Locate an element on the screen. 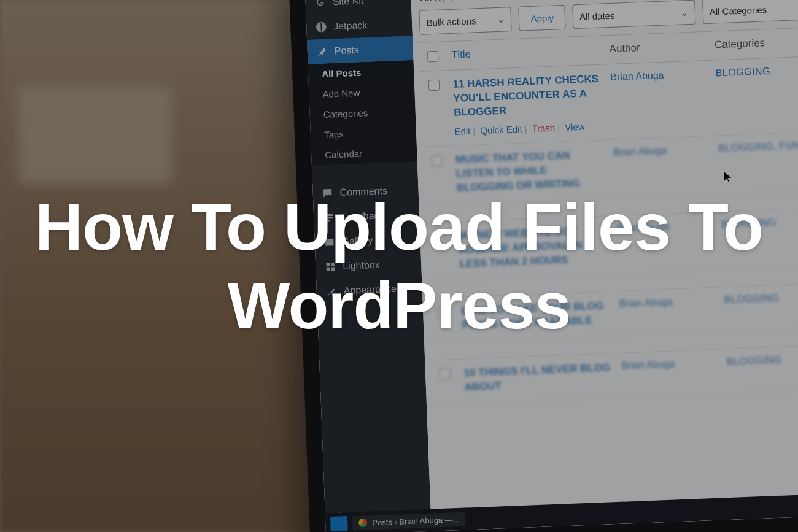 This screenshot has width=798, height=532. header-categories: Categories is located at coordinates (740, 44).